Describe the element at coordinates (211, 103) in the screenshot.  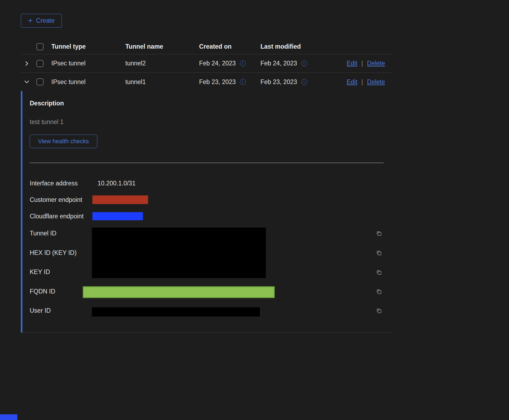
I see `description-label: Description` at that location.